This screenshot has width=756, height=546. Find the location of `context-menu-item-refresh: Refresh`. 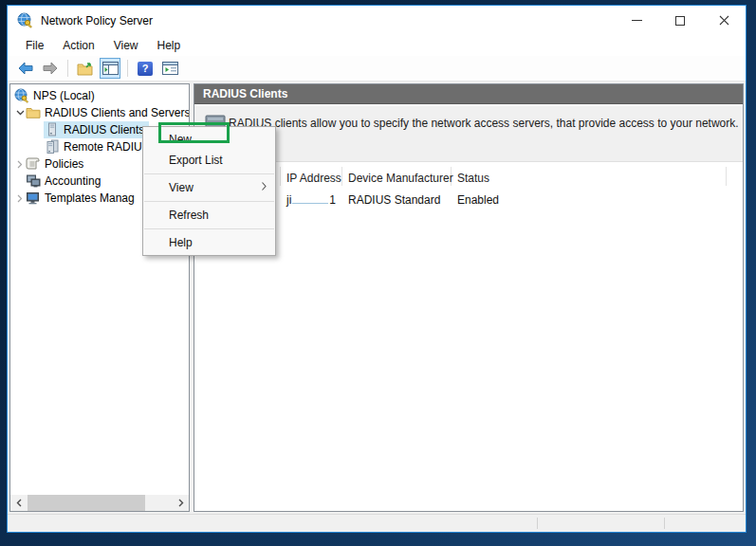

context-menu-item-refresh: Refresh is located at coordinates (209, 215).